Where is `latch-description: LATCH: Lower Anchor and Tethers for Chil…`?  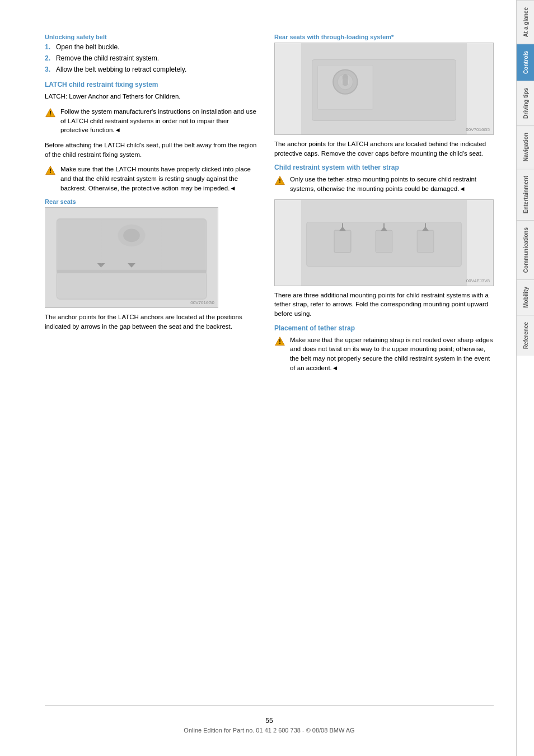 latch-description: LATCH: Lower Anchor and Tethers for Chil… is located at coordinates (151, 96).